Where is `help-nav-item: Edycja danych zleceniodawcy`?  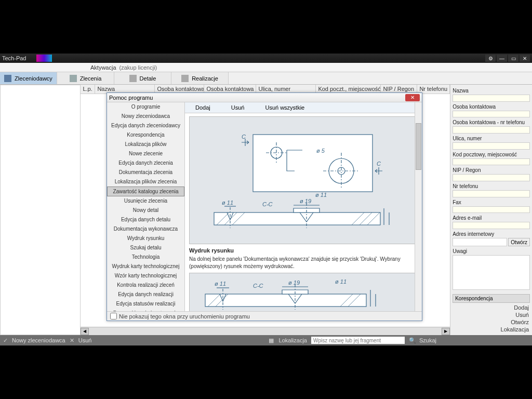 help-nav-item: Edycja danych zleceniodawcy is located at coordinates (145, 126).